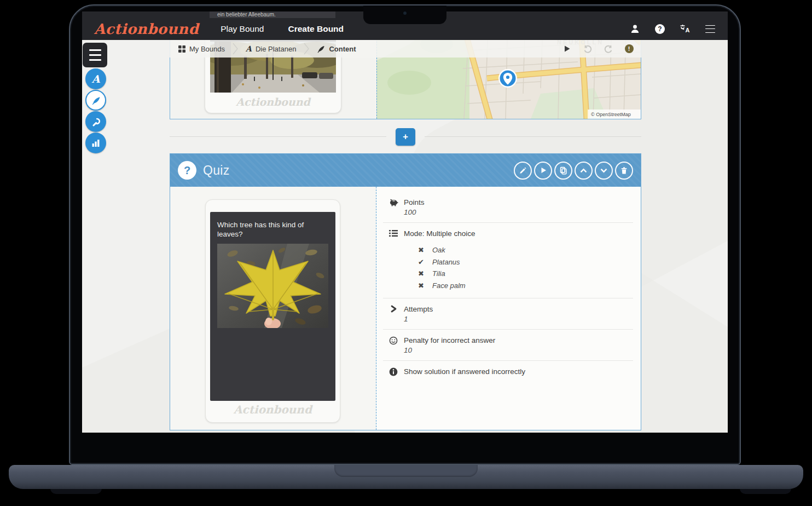  Describe the element at coordinates (96, 100) in the screenshot. I see `sidebar-content-button` at that location.